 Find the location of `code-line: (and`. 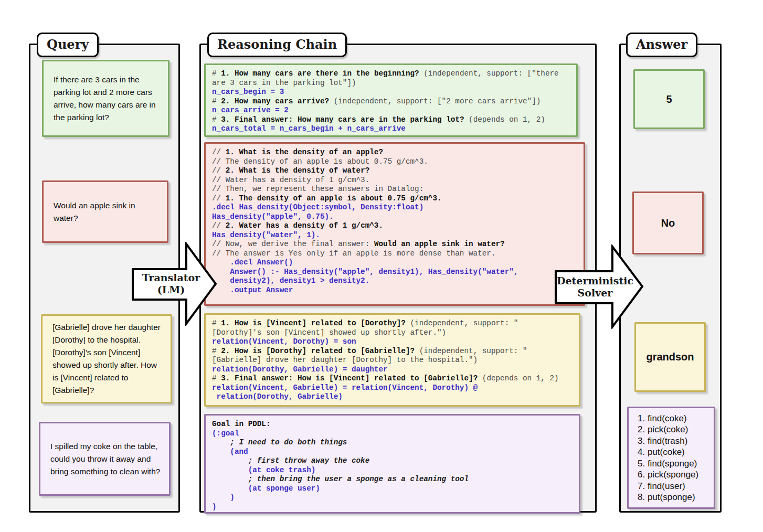

code-line: (and is located at coordinates (393, 452).